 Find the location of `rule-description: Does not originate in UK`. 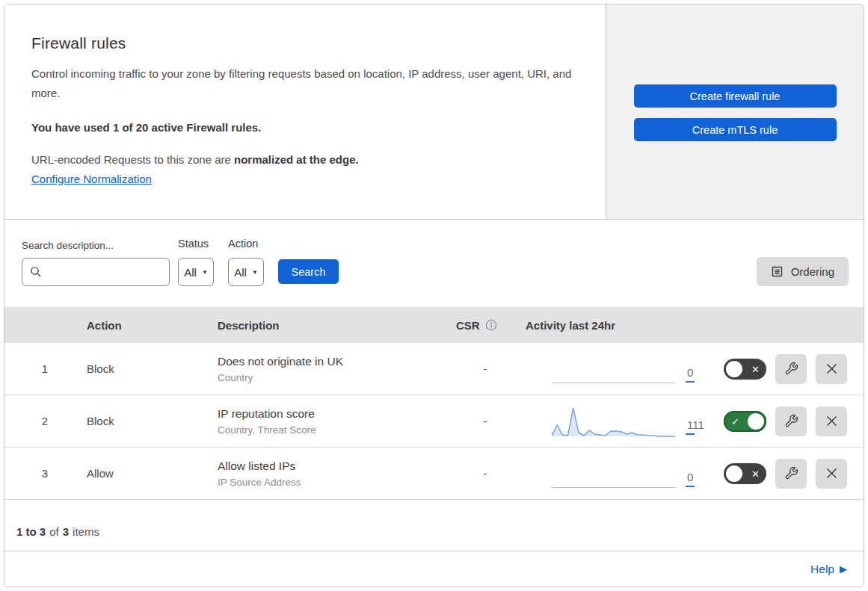

rule-description: Does not originate in UK is located at coordinates (280, 362).